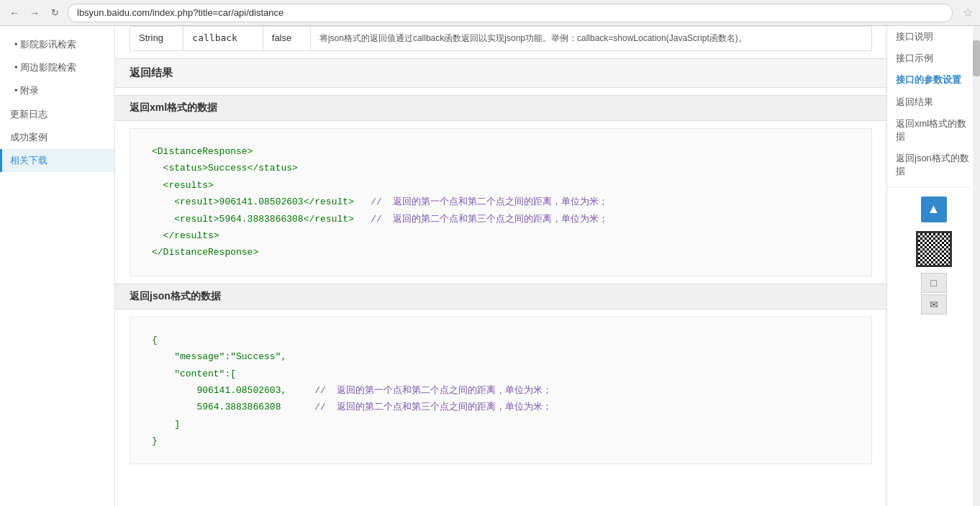 This screenshot has height=506, width=980. What do you see at coordinates (501, 186) in the screenshot?
I see `xml-line-3: <results>` at bounding box center [501, 186].